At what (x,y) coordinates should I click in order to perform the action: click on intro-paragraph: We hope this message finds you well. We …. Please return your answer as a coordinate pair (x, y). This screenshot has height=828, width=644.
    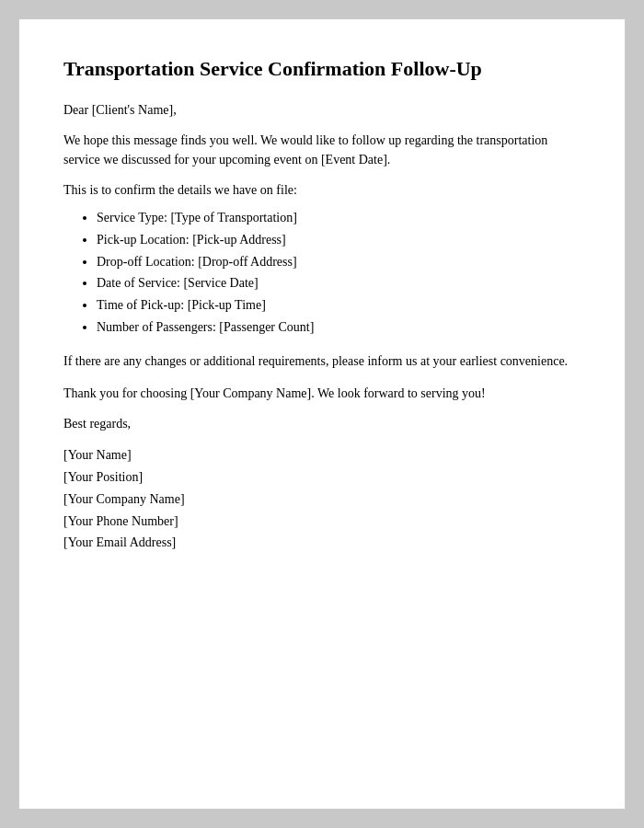
    Looking at the image, I should click on (322, 151).